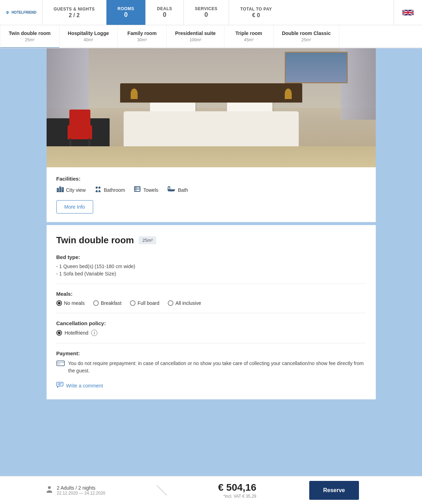 This screenshot has height=504, width=422. I want to click on room-tab-twin-double: Twin double room 25m², so click(30, 37).